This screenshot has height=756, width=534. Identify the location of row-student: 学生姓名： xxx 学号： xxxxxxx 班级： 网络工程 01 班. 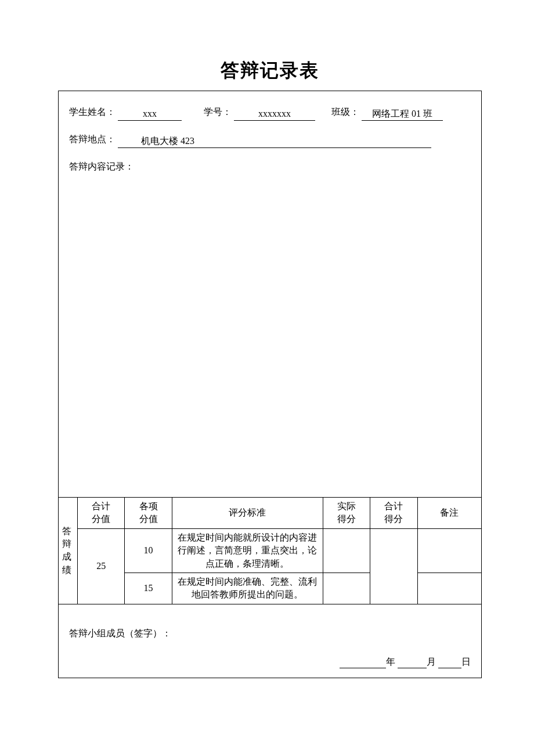
(270, 113).